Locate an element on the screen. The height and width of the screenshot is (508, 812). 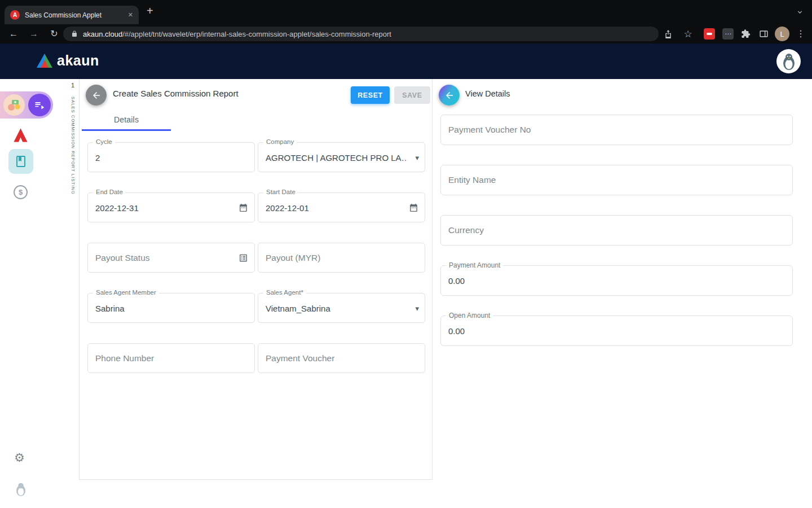
start-date-calendar-icon is located at coordinates (414, 208).